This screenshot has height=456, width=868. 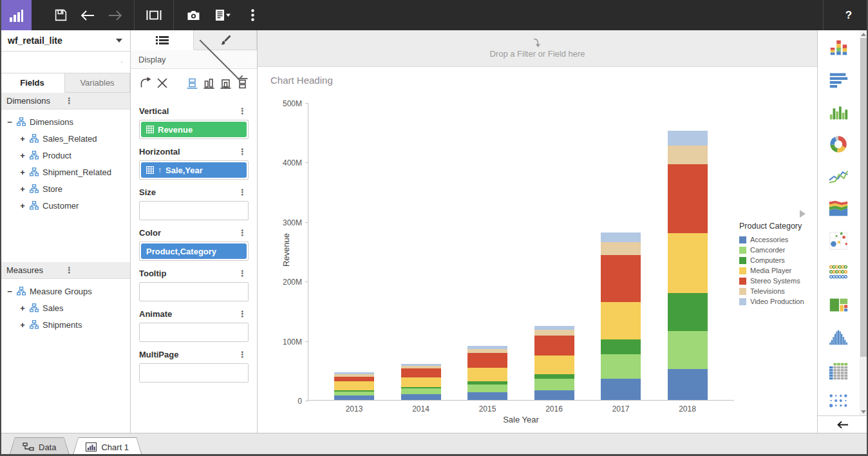 What do you see at coordinates (65, 122) in the screenshot?
I see `tree-item-dimensions: −Dimensions` at bounding box center [65, 122].